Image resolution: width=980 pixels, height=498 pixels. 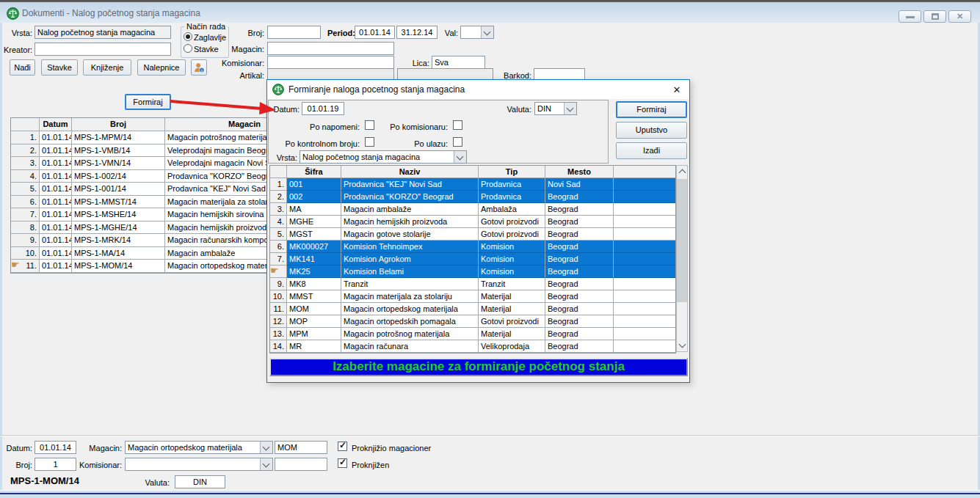 What do you see at coordinates (199, 67) in the screenshot?
I see `creator-info-button: i` at bounding box center [199, 67].